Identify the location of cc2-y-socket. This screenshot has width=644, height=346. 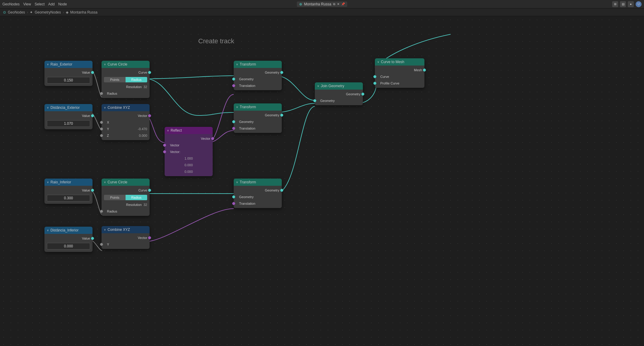
(102, 244).